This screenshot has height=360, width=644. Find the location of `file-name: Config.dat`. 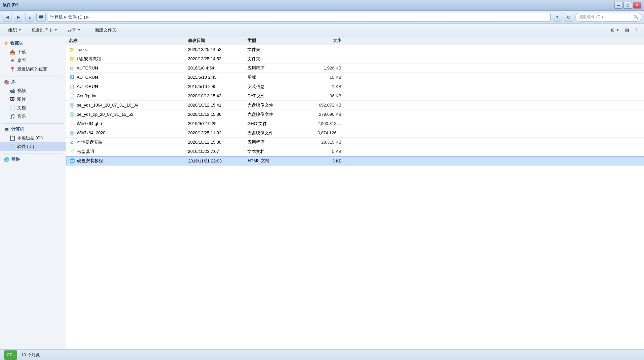

file-name: Config.dat is located at coordinates (87, 96).